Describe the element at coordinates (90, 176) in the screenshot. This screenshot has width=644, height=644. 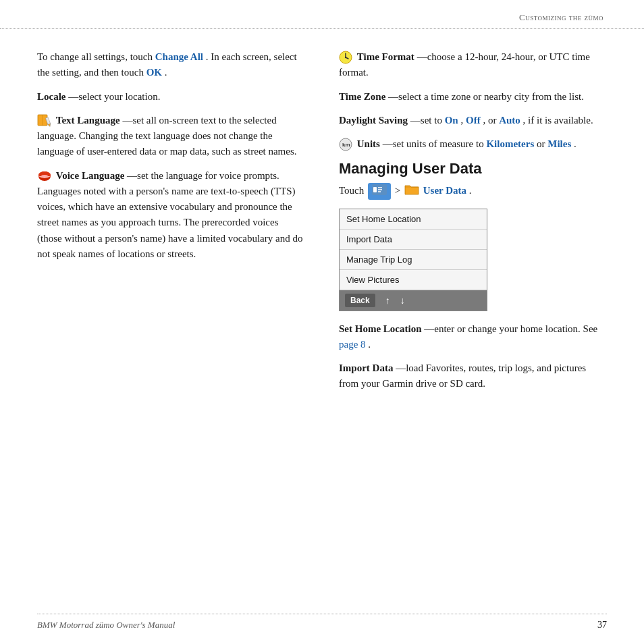
I see `voice-language-term: Voice Language` at that location.